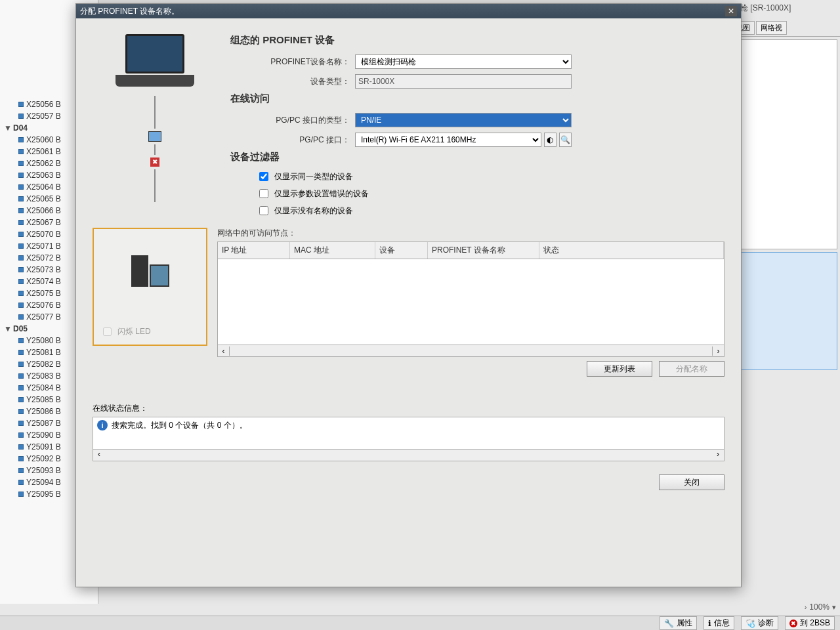 Image resolution: width=840 pixels, height=630 pixels. I want to click on filter-param-error-label: 仅显示参数设置错误的设备, so click(322, 194).